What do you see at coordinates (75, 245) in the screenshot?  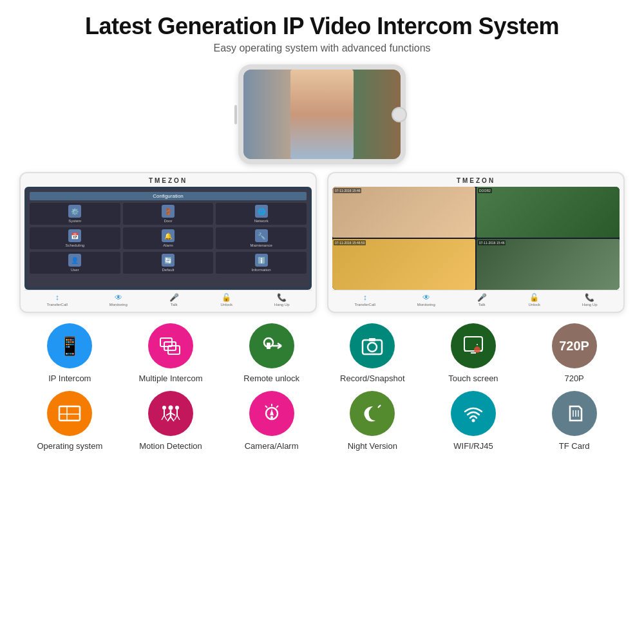 I see `config-label-scheduling: Scheduling` at bounding box center [75, 245].